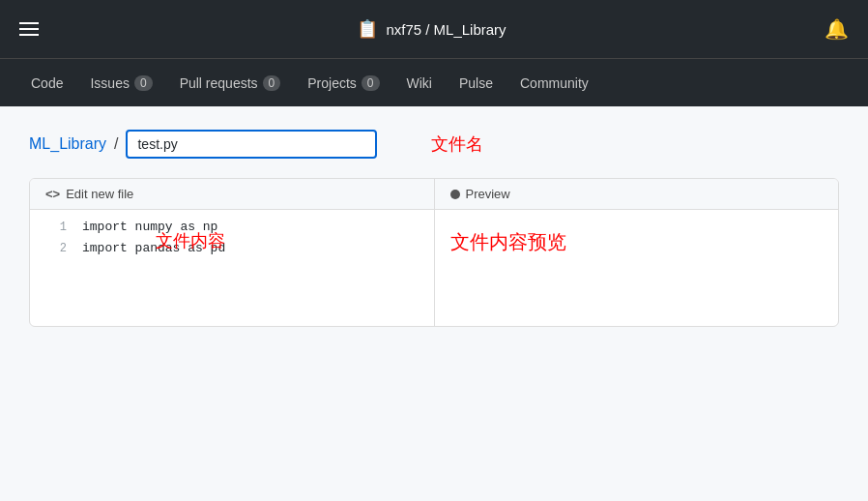  Describe the element at coordinates (46, 83) in the screenshot. I see `nav-item-code: Code` at that location.